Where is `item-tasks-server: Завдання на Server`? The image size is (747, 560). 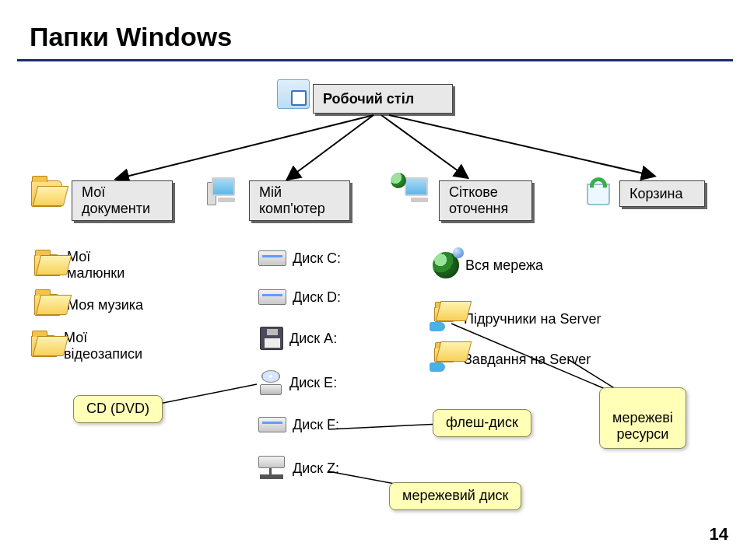
item-tasks-server: Завдання на Server is located at coordinates (510, 359).